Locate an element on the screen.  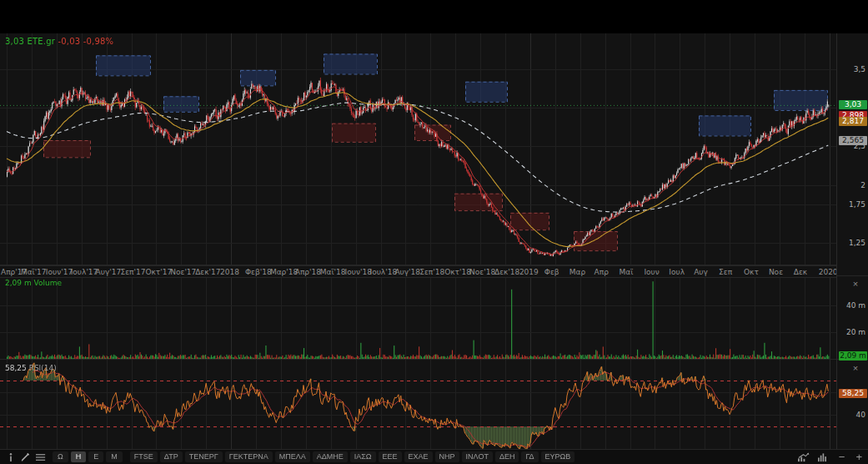
volume-tag: 2,09 m is located at coordinates (853, 356).